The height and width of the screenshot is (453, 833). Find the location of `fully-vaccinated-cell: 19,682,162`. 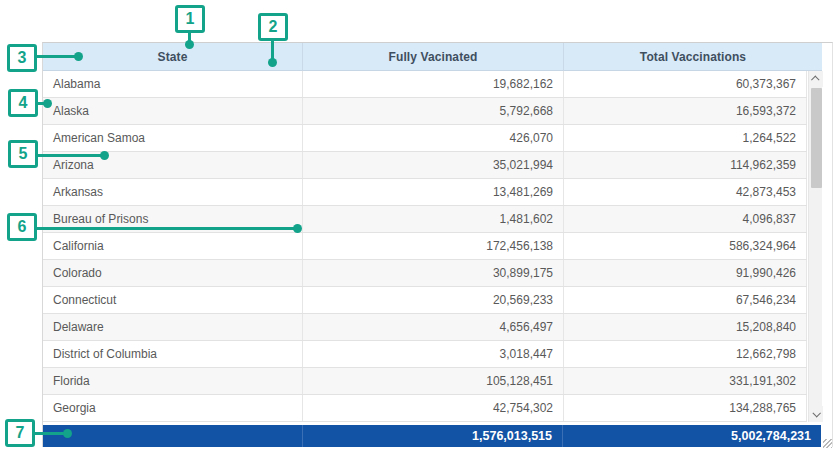

fully-vaccinated-cell: 19,682,162 is located at coordinates (434, 84).